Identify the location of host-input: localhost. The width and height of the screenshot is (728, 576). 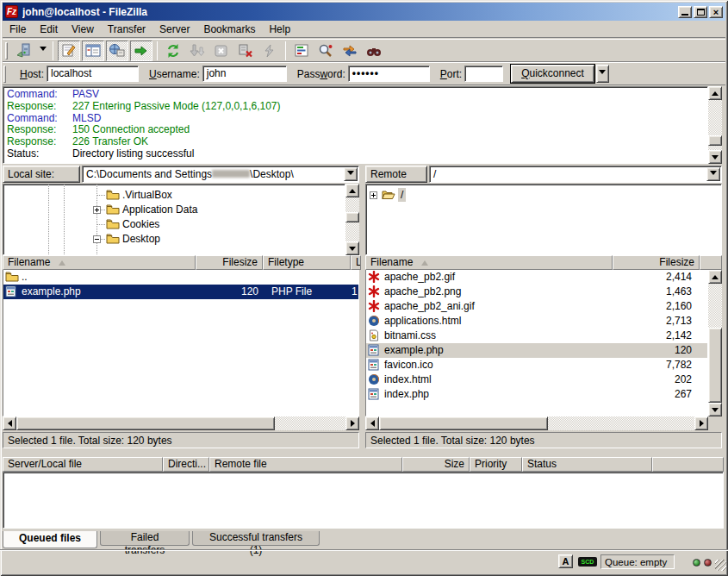
(93, 74).